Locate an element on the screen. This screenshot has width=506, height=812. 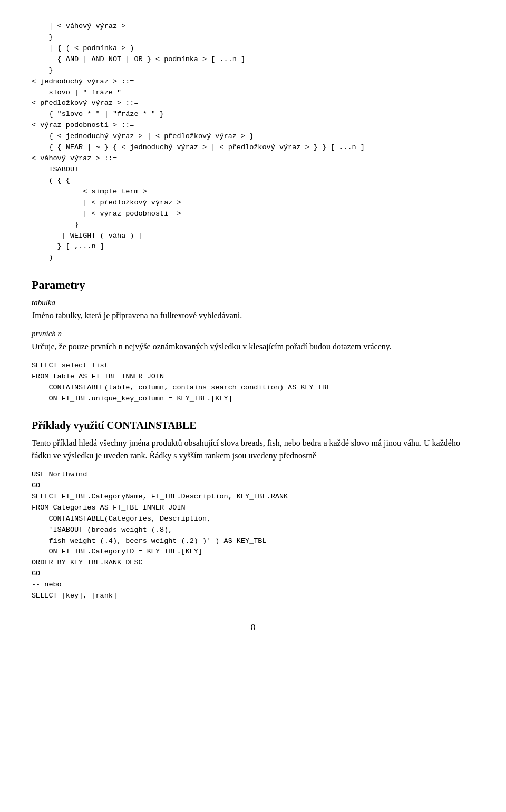
priklady-body1: Tento příklad hledá všechny jména produk… is located at coordinates (253, 449).